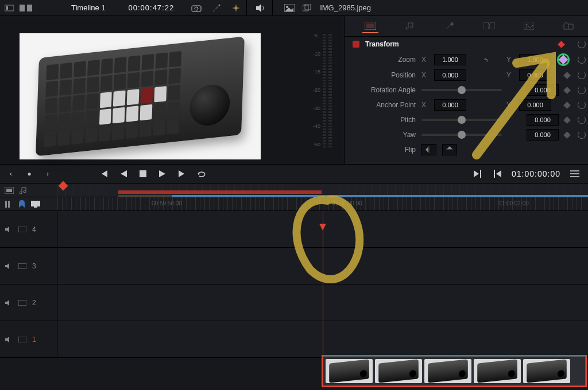 Image resolution: width=588 pixels, height=390 pixels. I want to click on timeline-clip, so click(454, 371).